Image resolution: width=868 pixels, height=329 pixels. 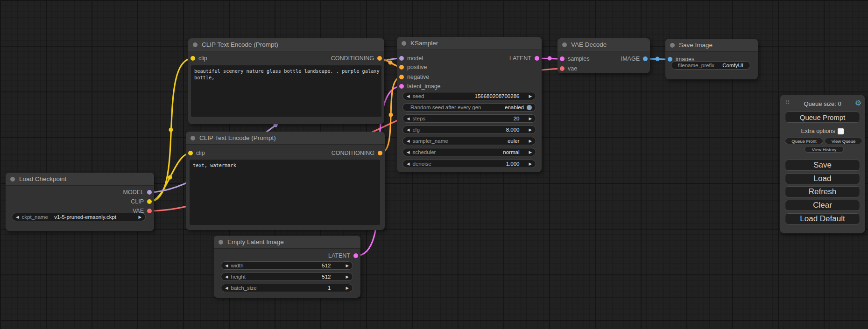 What do you see at coordinates (285, 138) in the screenshot?
I see `node-clip-negative-titlebar: CLIP Text Encode (Prompt)` at bounding box center [285, 138].